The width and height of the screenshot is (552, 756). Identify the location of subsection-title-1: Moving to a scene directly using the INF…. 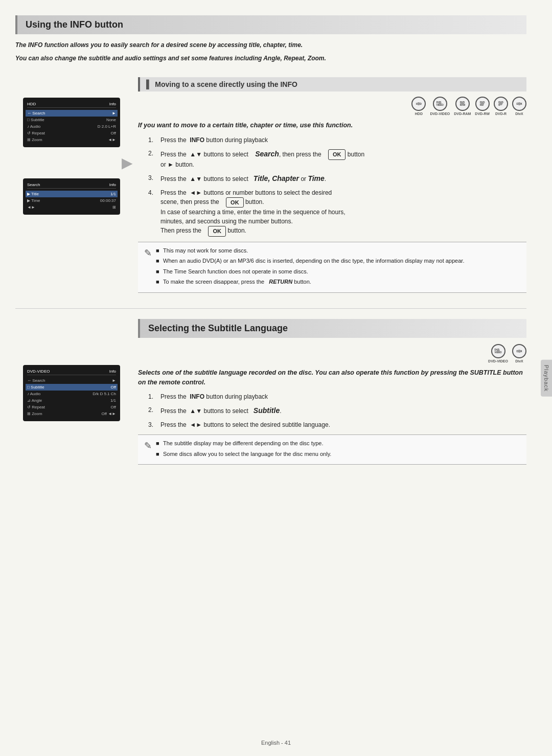
(332, 84).